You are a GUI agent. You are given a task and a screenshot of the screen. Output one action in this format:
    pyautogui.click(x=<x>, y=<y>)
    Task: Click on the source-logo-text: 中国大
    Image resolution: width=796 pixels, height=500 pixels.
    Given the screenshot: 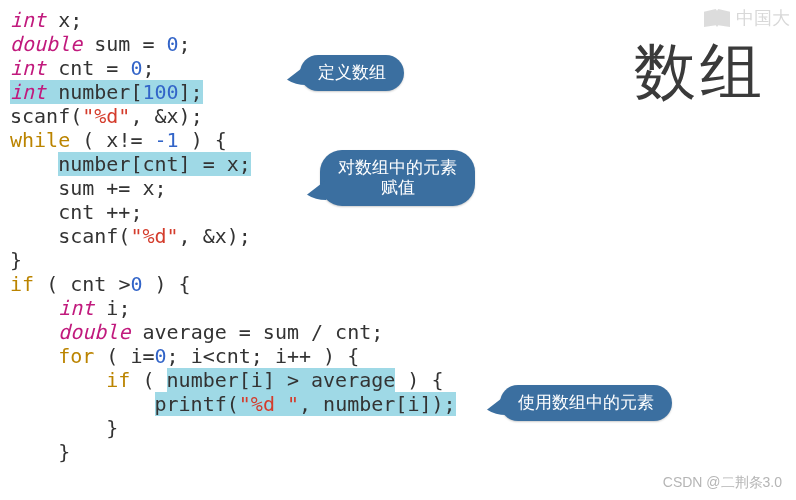 What is the action you would take?
    pyautogui.click(x=763, y=18)
    